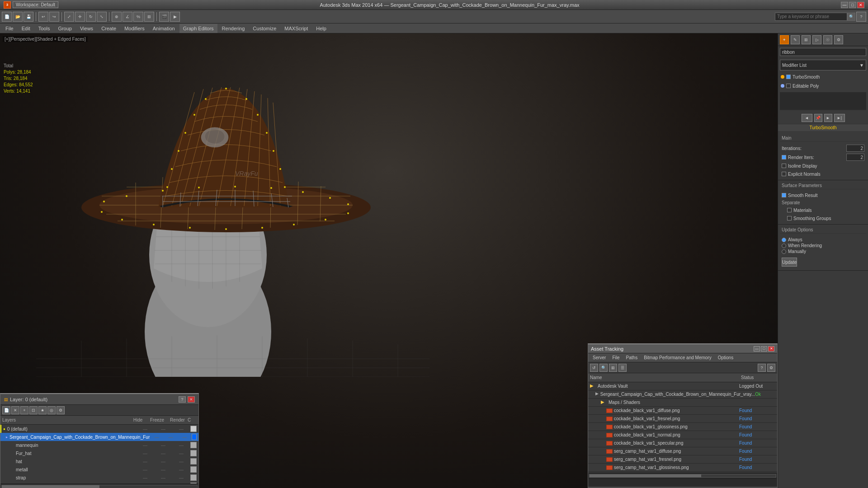 This screenshot has width=868, height=488. Describe the element at coordinates (784, 240) in the screenshot. I see `always-radio` at that location.